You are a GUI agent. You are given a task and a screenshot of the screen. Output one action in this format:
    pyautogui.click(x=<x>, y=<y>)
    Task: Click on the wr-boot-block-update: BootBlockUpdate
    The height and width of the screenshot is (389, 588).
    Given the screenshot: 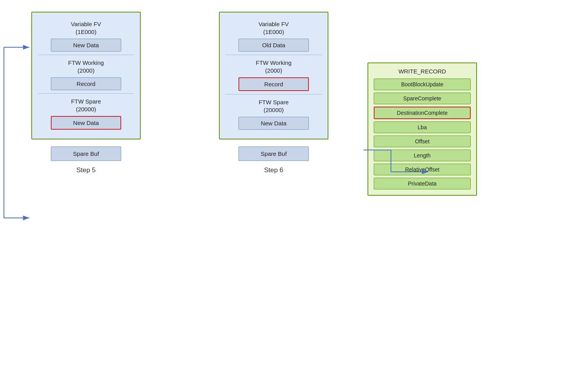 What is the action you would take?
    pyautogui.click(x=422, y=84)
    